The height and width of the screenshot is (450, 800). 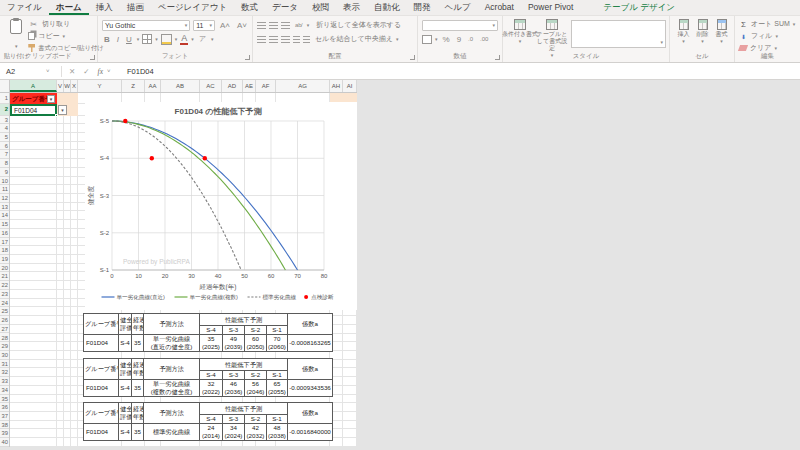 What do you see at coordinates (4, 372) in the screenshot?
I see `row-header-32: 32` at bounding box center [4, 372].